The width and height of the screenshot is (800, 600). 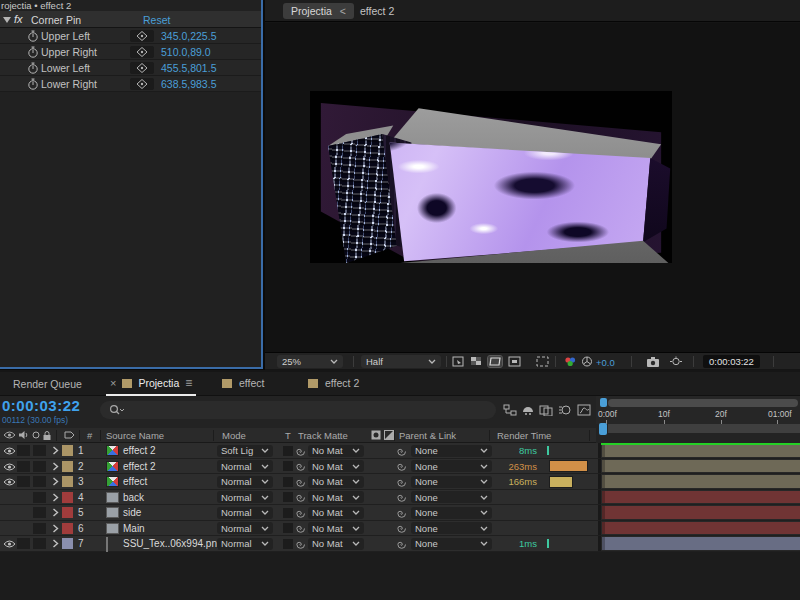 I want to click on blend-mode-dropdown: Soft Lig, so click(x=245, y=451).